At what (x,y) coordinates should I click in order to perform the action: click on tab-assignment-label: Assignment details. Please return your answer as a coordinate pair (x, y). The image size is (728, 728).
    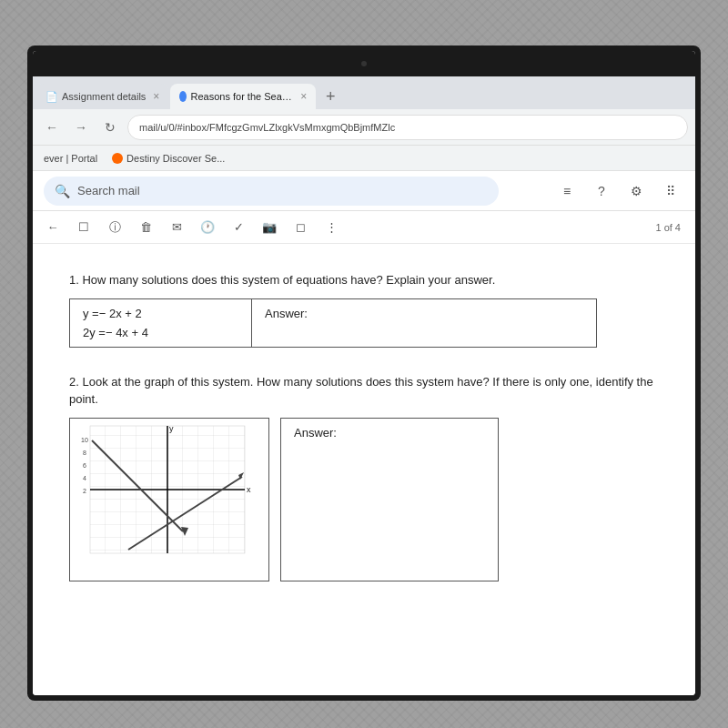
    Looking at the image, I should click on (104, 96).